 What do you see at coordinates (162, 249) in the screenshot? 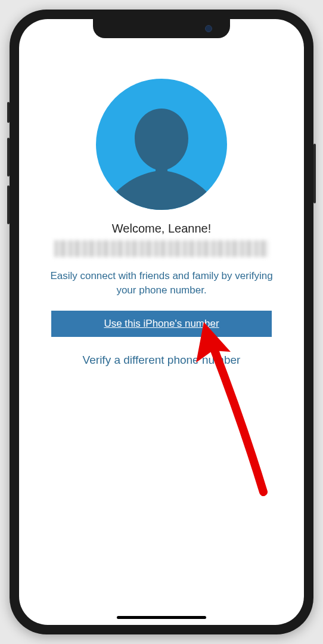
I see `redacted-info` at bounding box center [162, 249].